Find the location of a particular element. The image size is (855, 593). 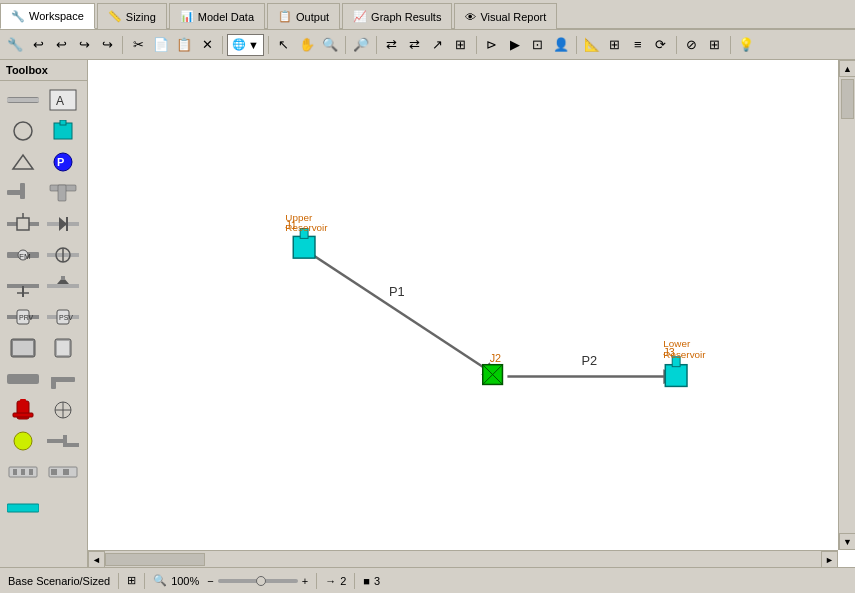

new-button: 🔧 is located at coordinates (15, 45).